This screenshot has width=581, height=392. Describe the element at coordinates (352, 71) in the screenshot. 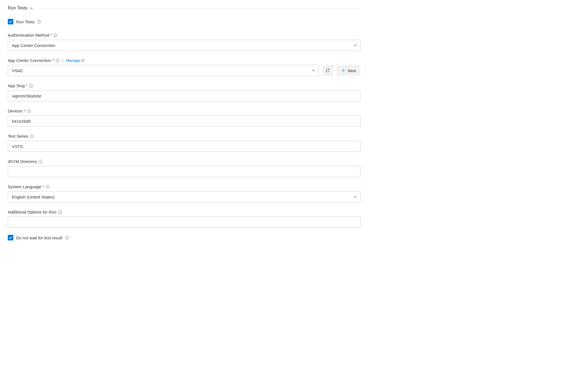

I see `new-button-label: New` at that location.